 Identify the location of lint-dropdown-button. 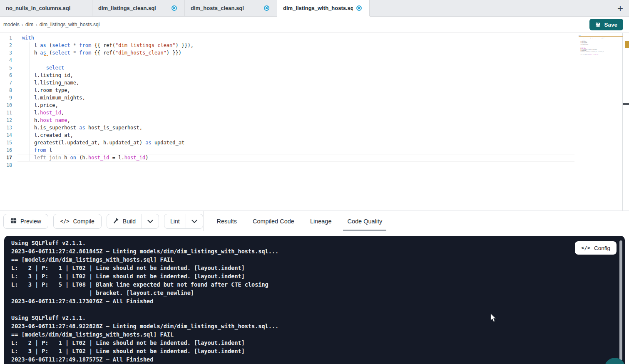
(194, 221).